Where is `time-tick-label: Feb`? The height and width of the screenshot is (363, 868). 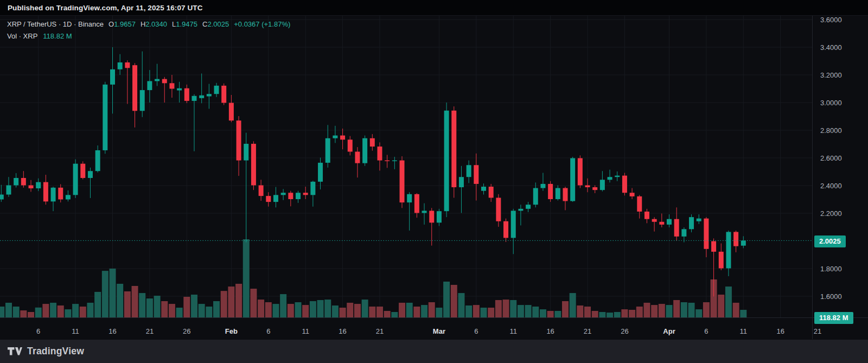
time-tick-label: Feb is located at coordinates (231, 331).